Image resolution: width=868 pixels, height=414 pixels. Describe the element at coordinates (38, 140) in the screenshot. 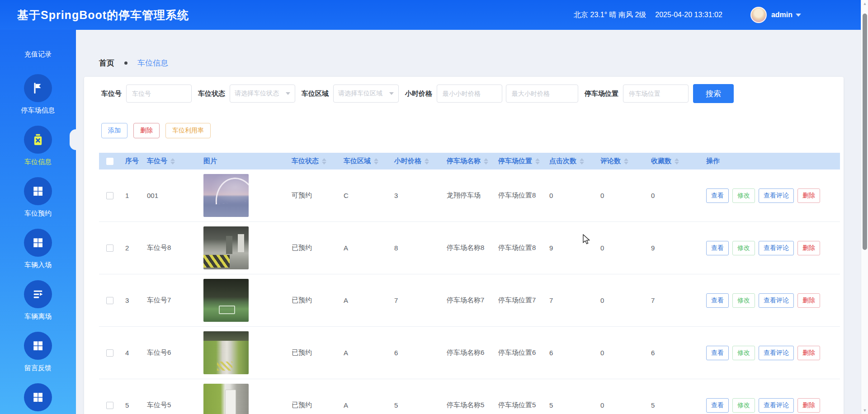

I see `parking-spot-x-icon` at that location.